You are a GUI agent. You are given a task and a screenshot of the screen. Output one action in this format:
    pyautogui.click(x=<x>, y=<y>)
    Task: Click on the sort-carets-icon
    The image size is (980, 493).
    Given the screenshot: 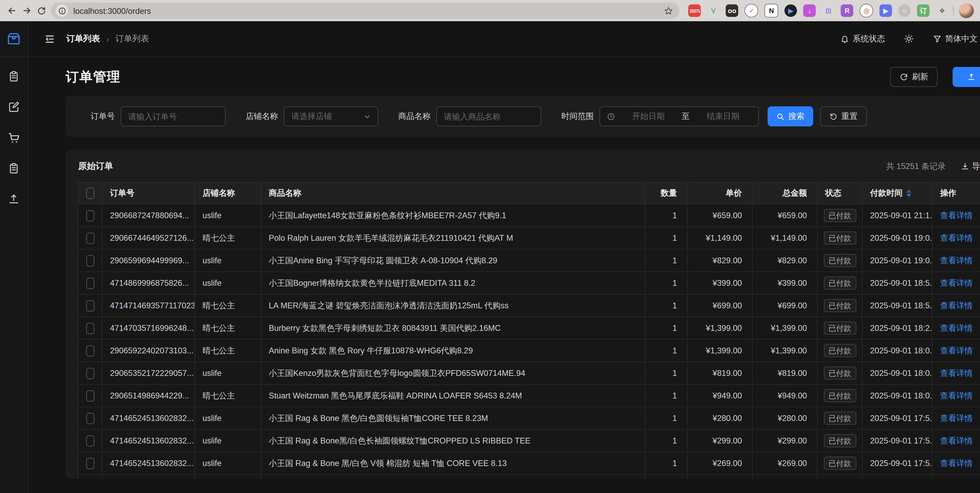 What is the action you would take?
    pyautogui.click(x=909, y=193)
    